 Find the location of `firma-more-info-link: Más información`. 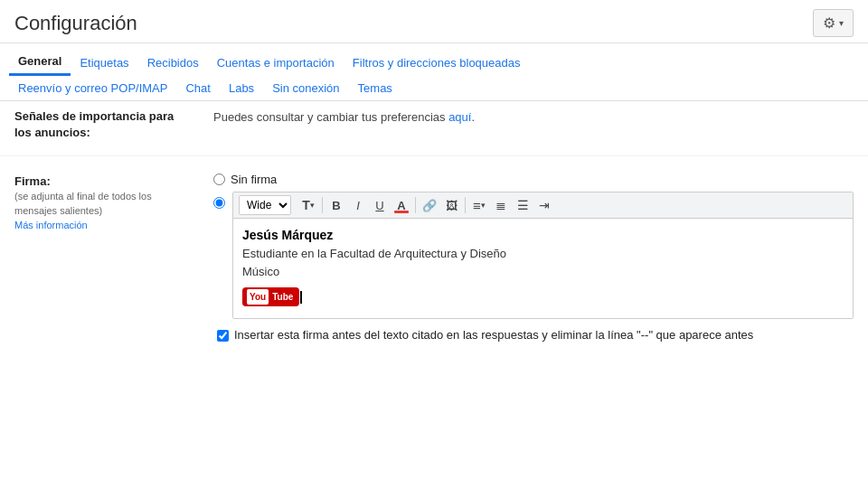

firma-more-info-link: Más información is located at coordinates (51, 225).